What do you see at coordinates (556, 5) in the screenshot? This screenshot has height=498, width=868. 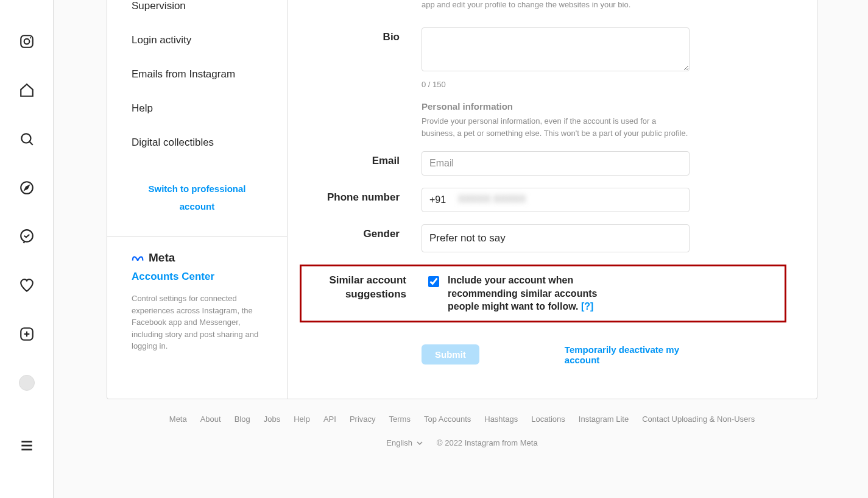 I see `website-hint-truncated: app and edit your profile to change the …` at bounding box center [556, 5].